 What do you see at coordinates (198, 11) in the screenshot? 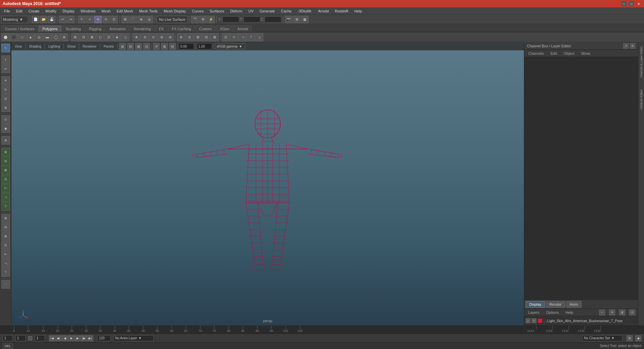
I see `menu-curves: Curves` at bounding box center [198, 11].